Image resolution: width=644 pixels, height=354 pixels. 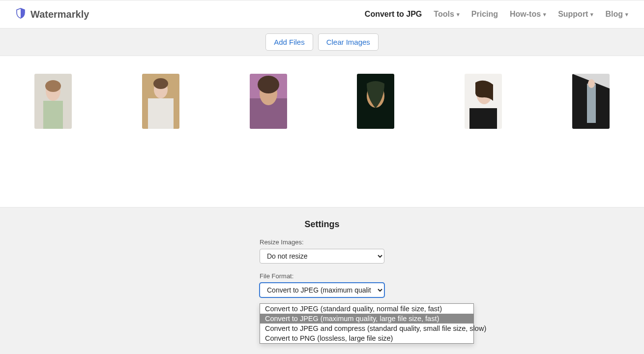 What do you see at coordinates (322, 42) in the screenshot?
I see `toolbar: Add Files Clear Images` at bounding box center [322, 42].